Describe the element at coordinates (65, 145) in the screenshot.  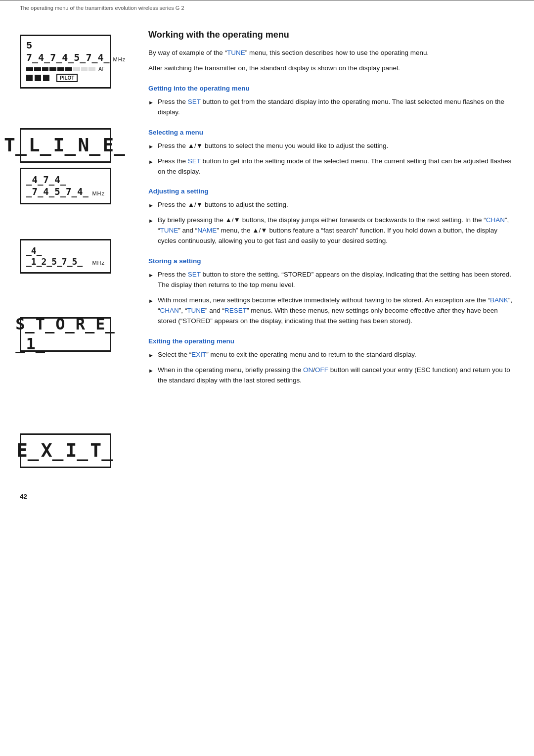
I see `tune-text: T̲L̲I̲N̲E̲` at that location.